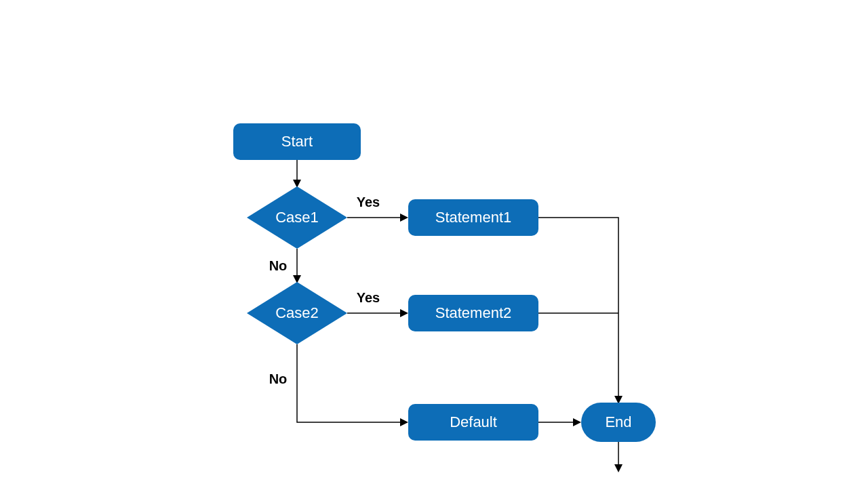  Describe the element at coordinates (473, 422) in the screenshot. I see `node-default: Default` at that location.